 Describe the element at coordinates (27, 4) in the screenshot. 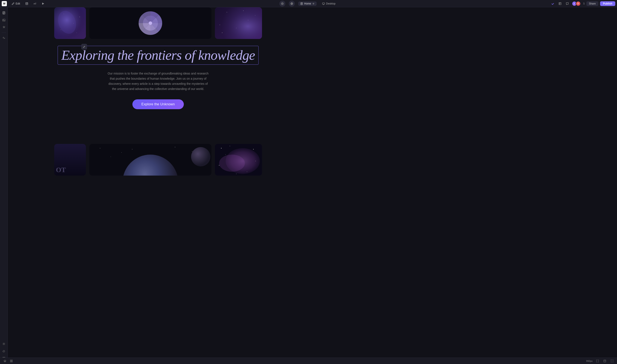

I see `save-icon` at that location.